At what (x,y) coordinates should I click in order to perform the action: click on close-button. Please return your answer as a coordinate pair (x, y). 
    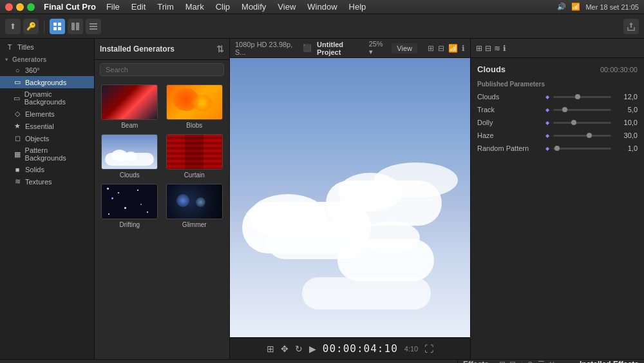
    Looking at the image, I should click on (9, 7).